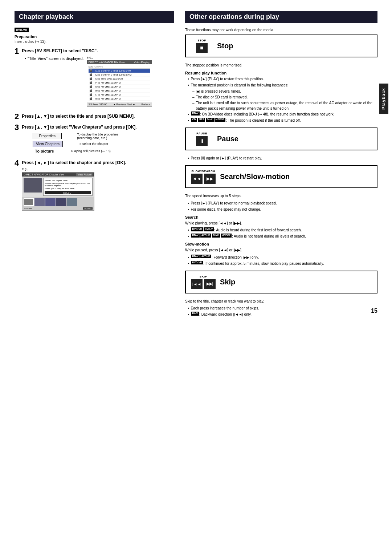 Image resolution: width=392 pixels, height=555 pixels. What do you see at coordinates (281, 217) in the screenshot?
I see `search-sub-title: Search` at bounding box center [281, 217].